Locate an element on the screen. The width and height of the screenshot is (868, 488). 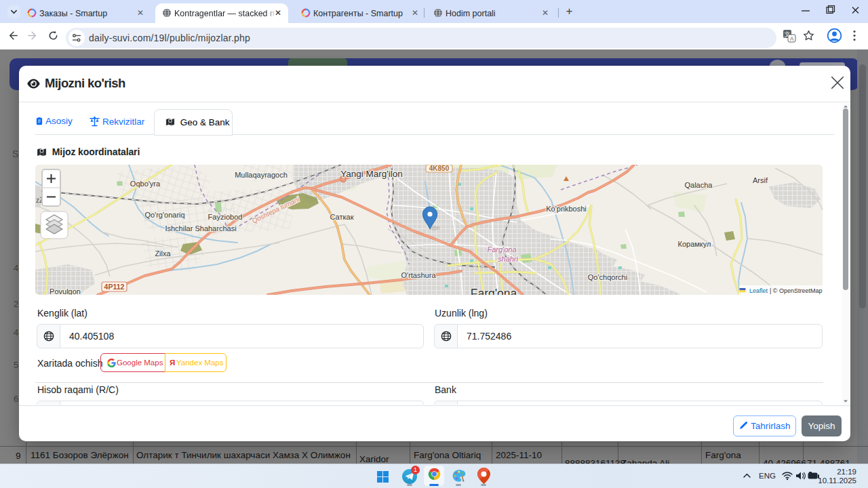
svg-text: shahri is located at coordinates (509, 259).